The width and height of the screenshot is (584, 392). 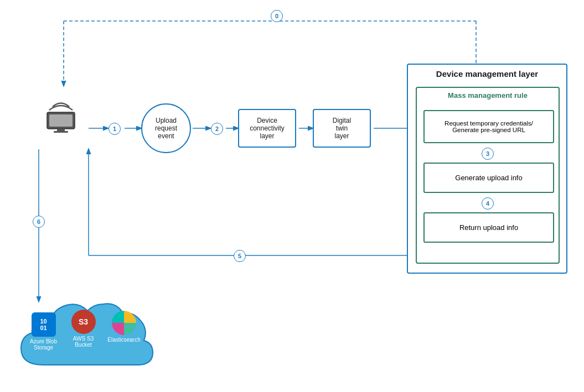 I want to click on step-3-label: 3, so click(x=488, y=154).